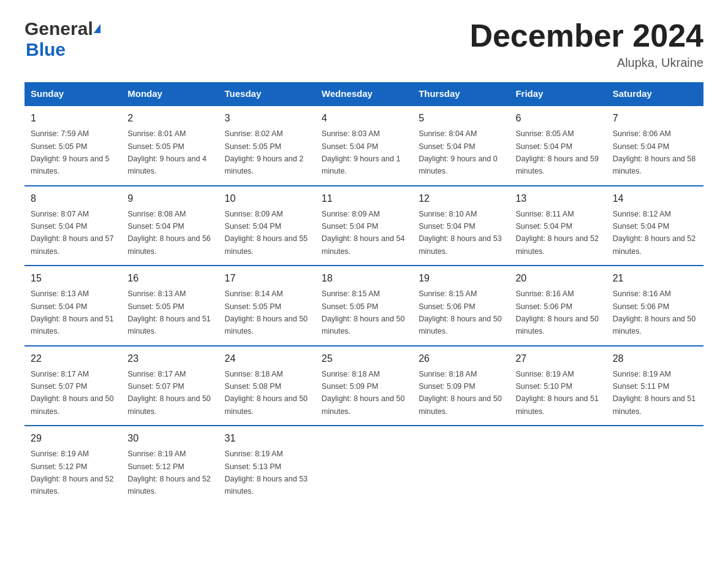  I want to click on week-row-1: 1Sunrise: 7:59 AMSunset: 5:05 PMDaylight…, so click(364, 146).